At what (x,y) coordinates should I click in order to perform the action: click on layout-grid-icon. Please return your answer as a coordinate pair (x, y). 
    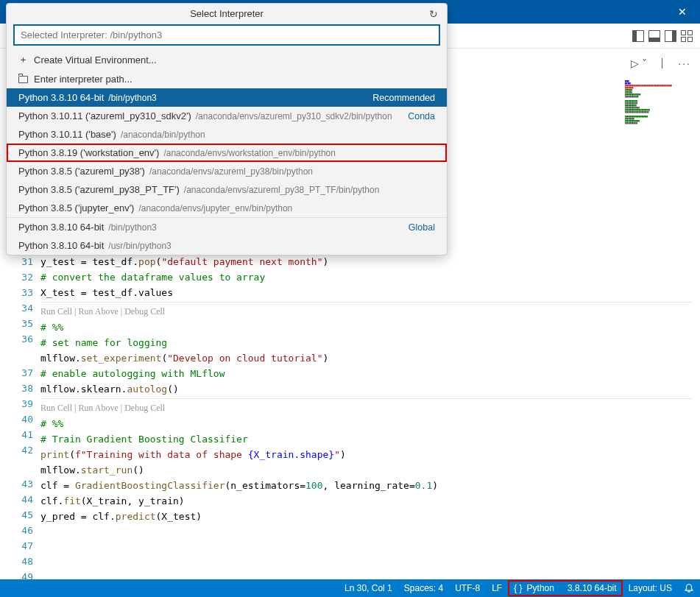
    Looking at the image, I should click on (687, 36).